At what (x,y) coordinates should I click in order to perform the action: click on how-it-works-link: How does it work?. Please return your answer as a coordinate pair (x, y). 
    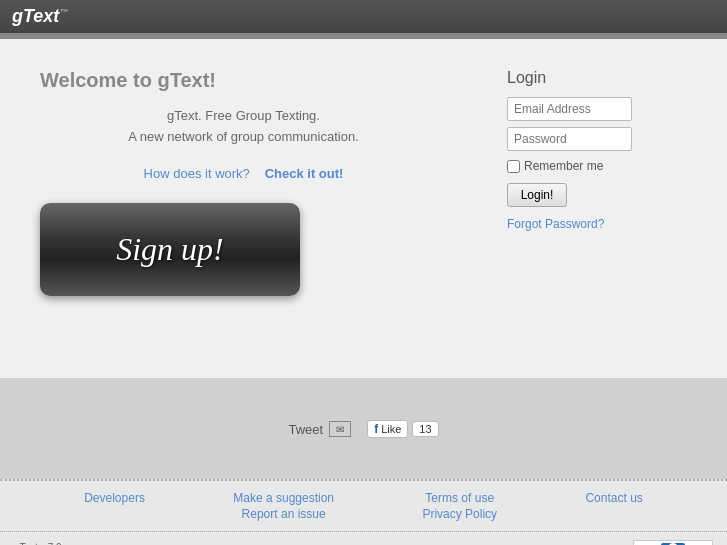
    Looking at the image, I should click on (197, 174).